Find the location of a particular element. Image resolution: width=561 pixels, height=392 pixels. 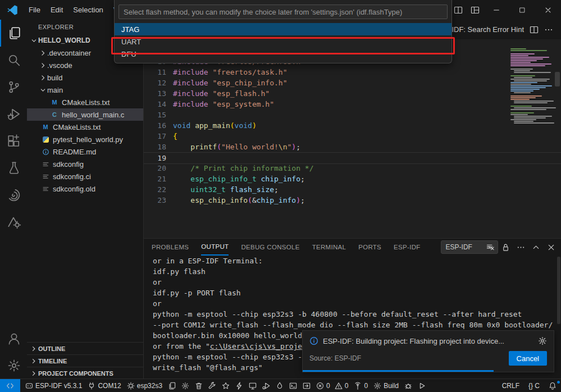

quickpick-input: Select flash method, you can modify the … is located at coordinates (283, 12).